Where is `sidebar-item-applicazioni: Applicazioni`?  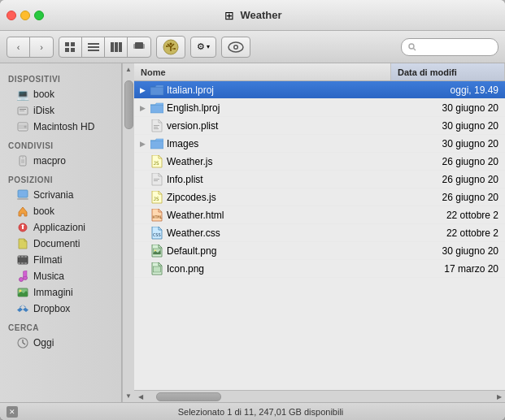
sidebar-item-applicazioni: Applicazioni is located at coordinates (60, 227).